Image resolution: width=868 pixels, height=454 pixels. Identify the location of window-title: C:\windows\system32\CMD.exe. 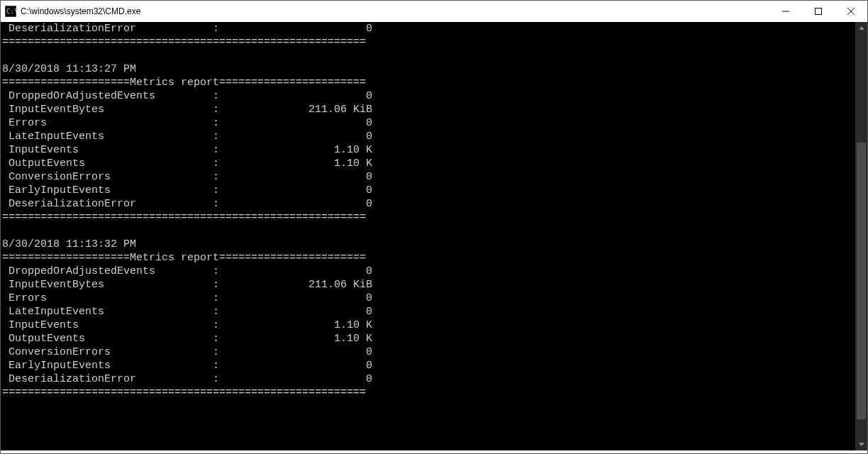
(81, 11).